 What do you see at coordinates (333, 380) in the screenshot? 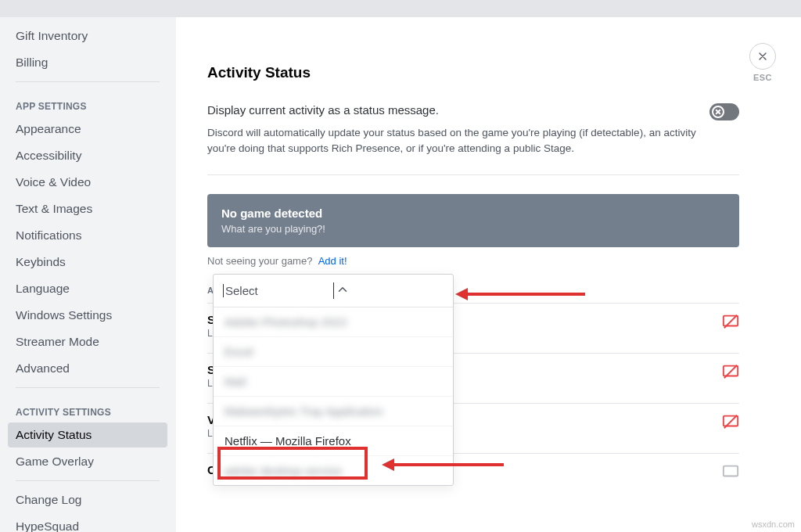
I see `game-select-dropdown: Select Adobe Photoshop 2022 Excel Mail M…` at bounding box center [333, 380].